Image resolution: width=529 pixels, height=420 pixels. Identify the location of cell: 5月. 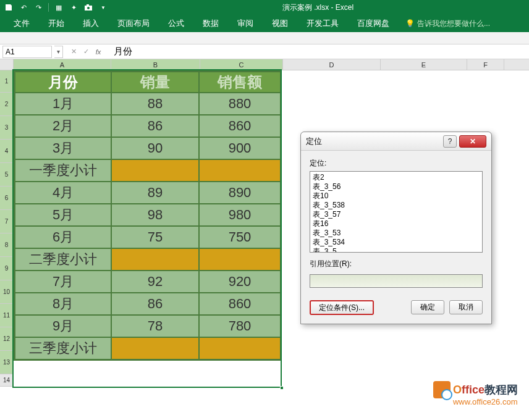
(63, 215).